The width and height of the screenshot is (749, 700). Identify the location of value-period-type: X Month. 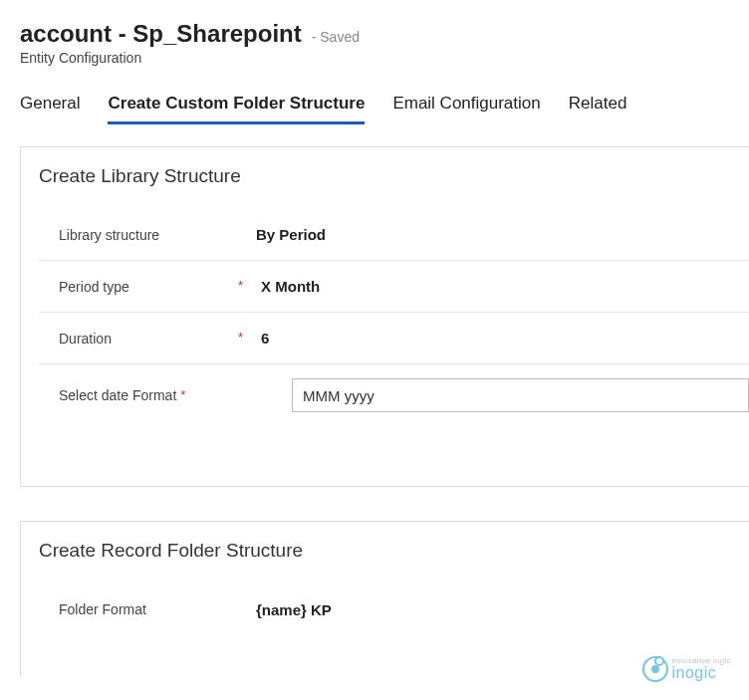
(496, 287).